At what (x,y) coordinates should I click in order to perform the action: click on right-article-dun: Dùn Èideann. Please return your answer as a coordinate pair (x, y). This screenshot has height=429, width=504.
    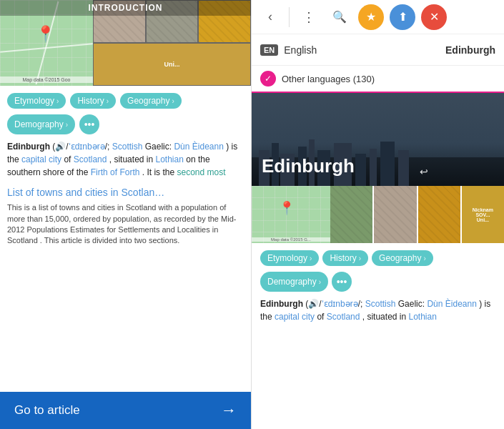
    Looking at the image, I should click on (452, 304).